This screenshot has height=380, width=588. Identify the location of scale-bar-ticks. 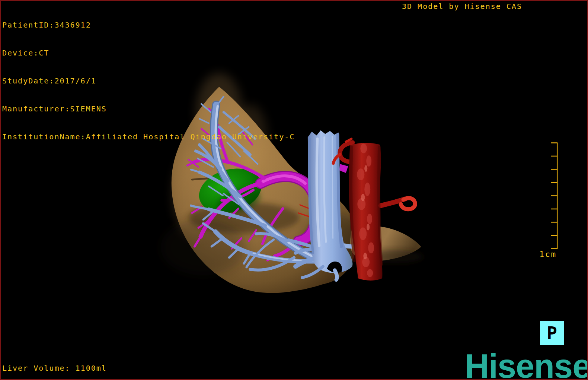
(554, 196).